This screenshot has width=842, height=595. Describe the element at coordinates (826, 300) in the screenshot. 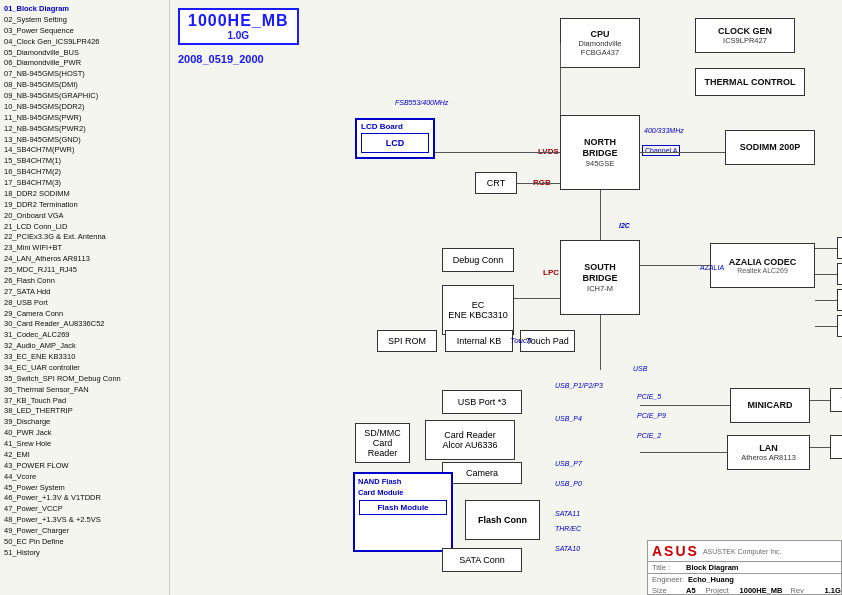

I see `azalia-extmic-line` at that location.